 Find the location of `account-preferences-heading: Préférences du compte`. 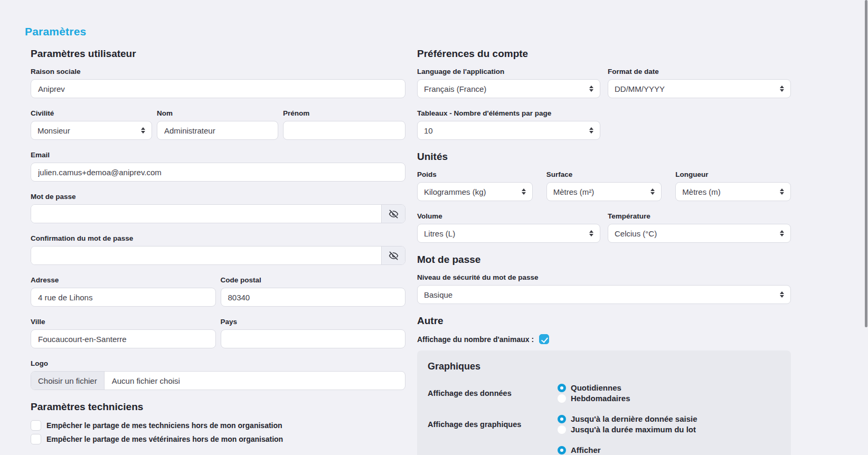

account-preferences-heading: Préférences du compte is located at coordinates (604, 54).